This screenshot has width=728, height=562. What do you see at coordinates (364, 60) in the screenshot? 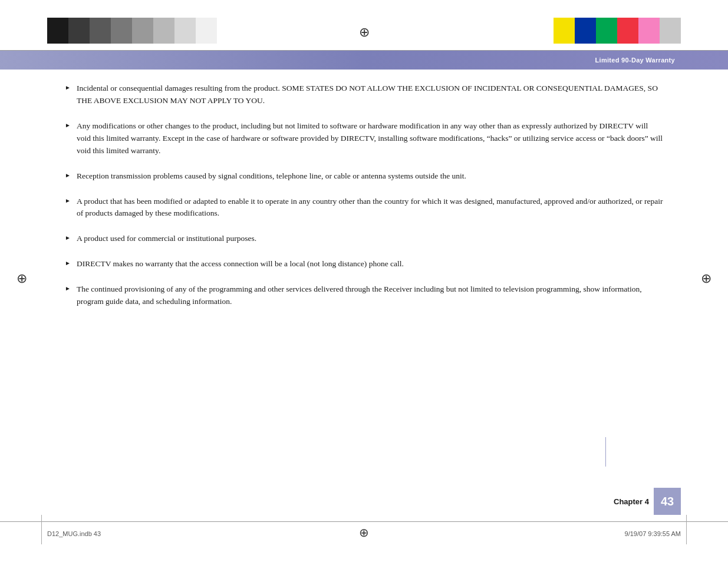
I see `header-band: Limited 90-Day Warranty` at bounding box center [364, 60].